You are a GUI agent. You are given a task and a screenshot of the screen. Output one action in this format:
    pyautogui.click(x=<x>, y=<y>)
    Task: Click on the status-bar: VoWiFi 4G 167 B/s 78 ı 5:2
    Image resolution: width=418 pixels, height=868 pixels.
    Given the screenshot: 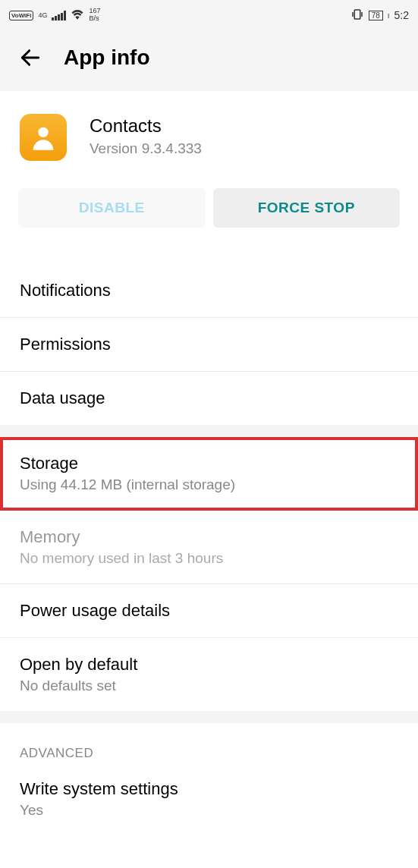 What is the action you would take?
    pyautogui.click(x=209, y=15)
    